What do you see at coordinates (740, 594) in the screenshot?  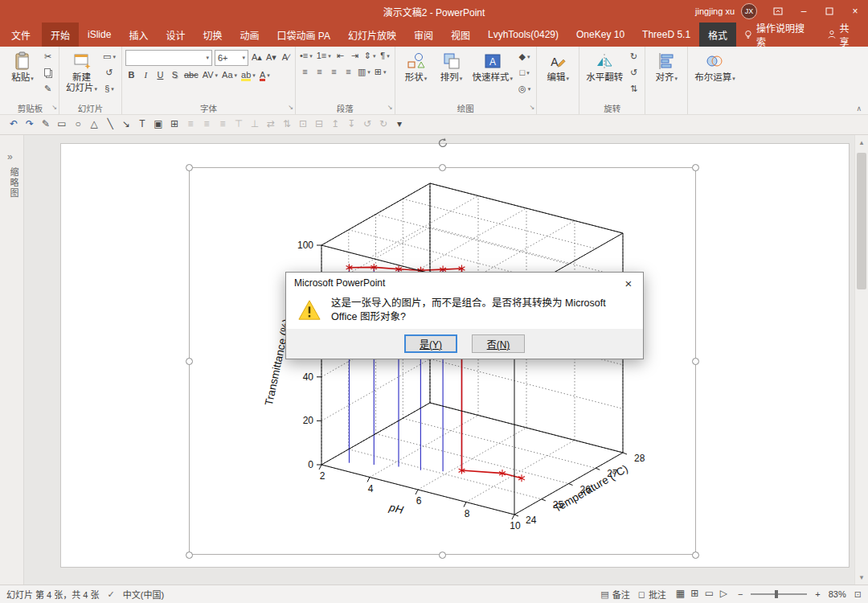 I see `zoom-out-button: −` at bounding box center [740, 594].